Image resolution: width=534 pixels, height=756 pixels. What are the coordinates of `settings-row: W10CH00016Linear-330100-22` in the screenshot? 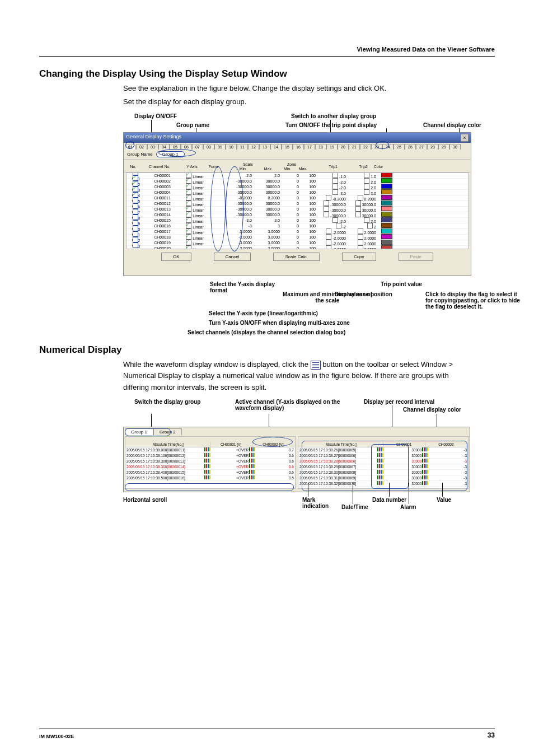 It's located at (297, 226).